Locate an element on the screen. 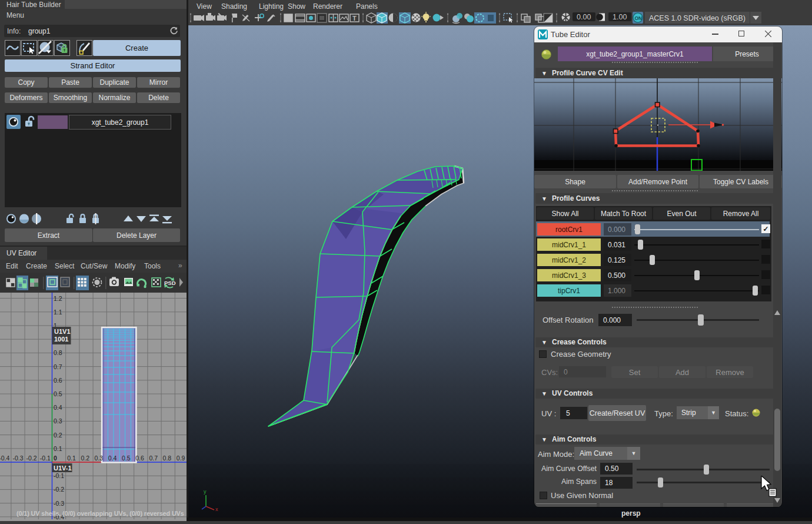  svg-text: 0 is located at coordinates (55, 458).